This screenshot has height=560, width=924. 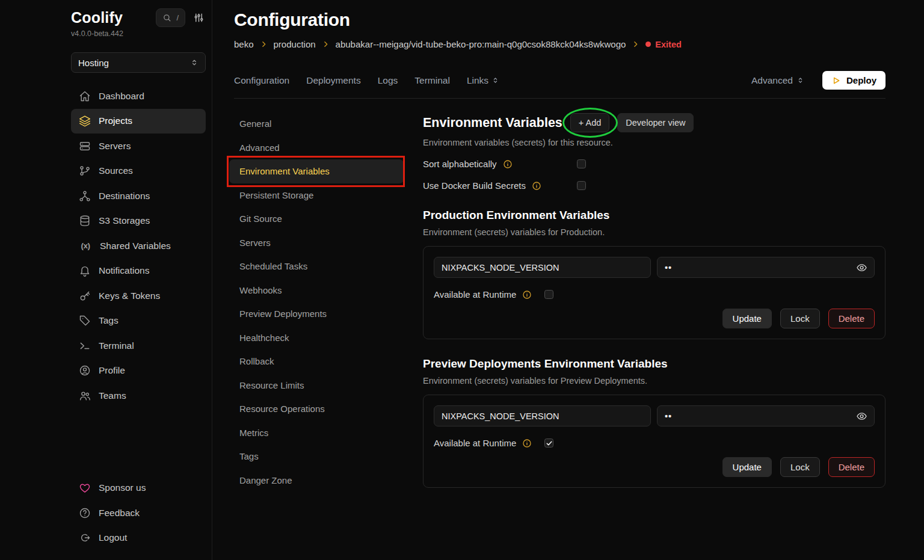 What do you see at coordinates (85, 296) in the screenshot?
I see `key-icon` at bounding box center [85, 296].